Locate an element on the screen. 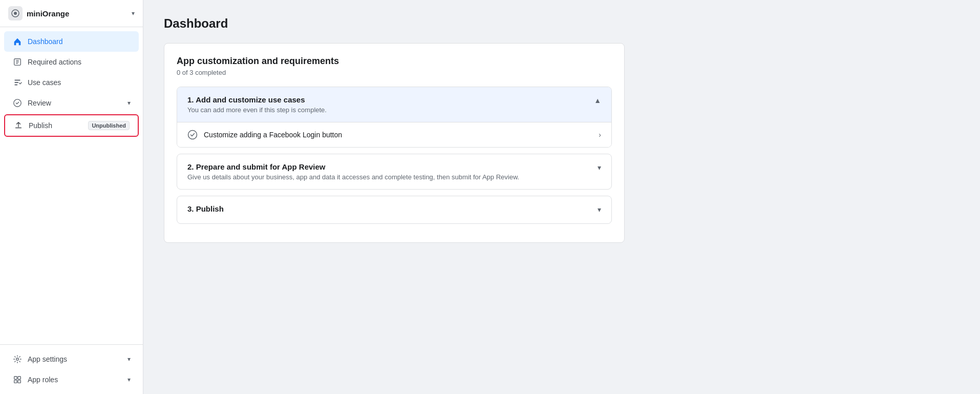 The height and width of the screenshot is (394, 980). header-chevron-icon: ▾ is located at coordinates (133, 13).